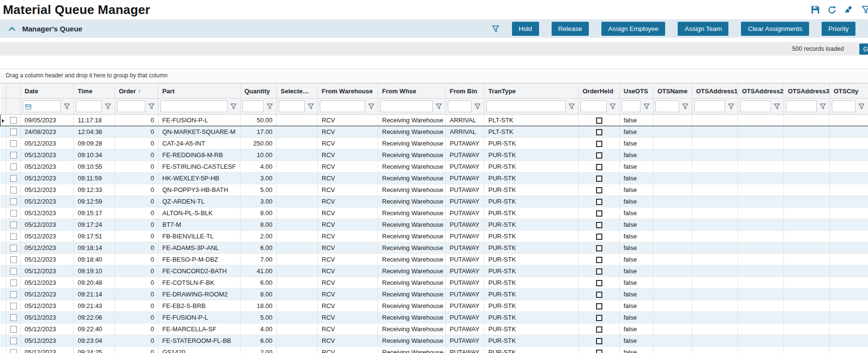 This screenshot has height=353, width=868. I want to click on filter-input-quantity, so click(253, 106).